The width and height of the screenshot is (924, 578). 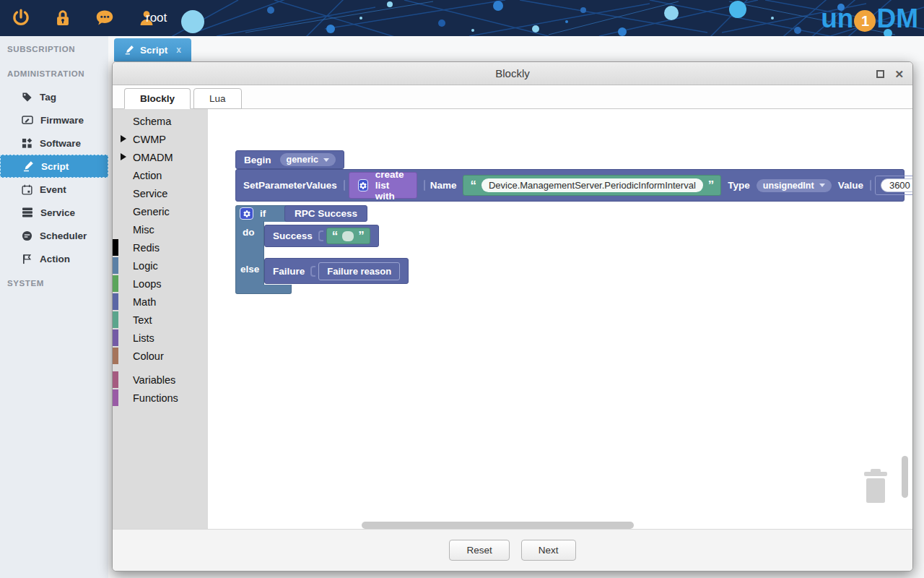 What do you see at coordinates (61, 143) in the screenshot?
I see `sidebar-item-label: Software` at bounding box center [61, 143].